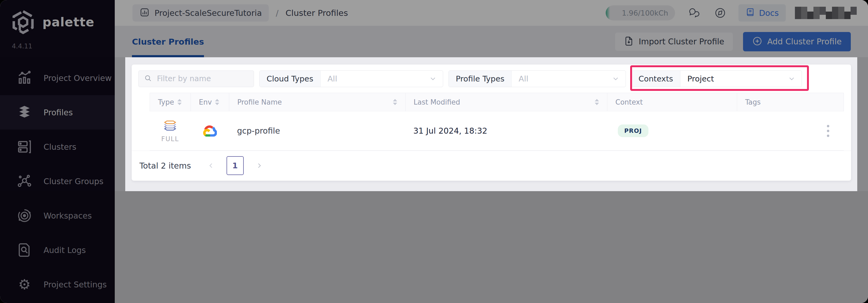  Describe the element at coordinates (769, 13) in the screenshot. I see `docs-label: Docs` at that location.